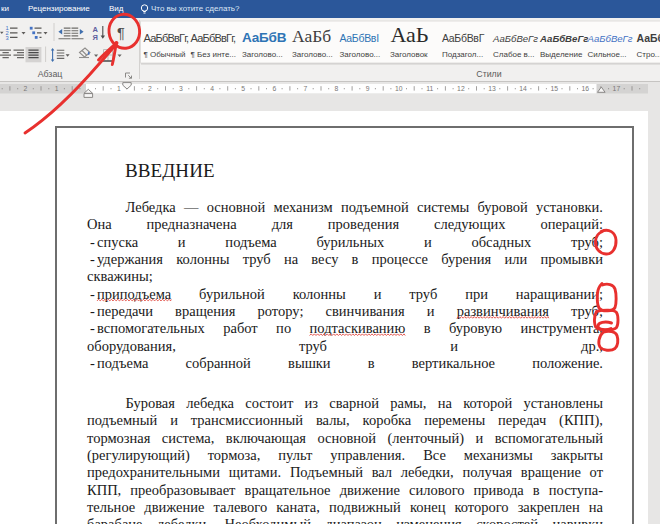 The height and width of the screenshot is (524, 660). Describe the element at coordinates (399, 88) in the screenshot. I see `svg-text: 10` at that location.